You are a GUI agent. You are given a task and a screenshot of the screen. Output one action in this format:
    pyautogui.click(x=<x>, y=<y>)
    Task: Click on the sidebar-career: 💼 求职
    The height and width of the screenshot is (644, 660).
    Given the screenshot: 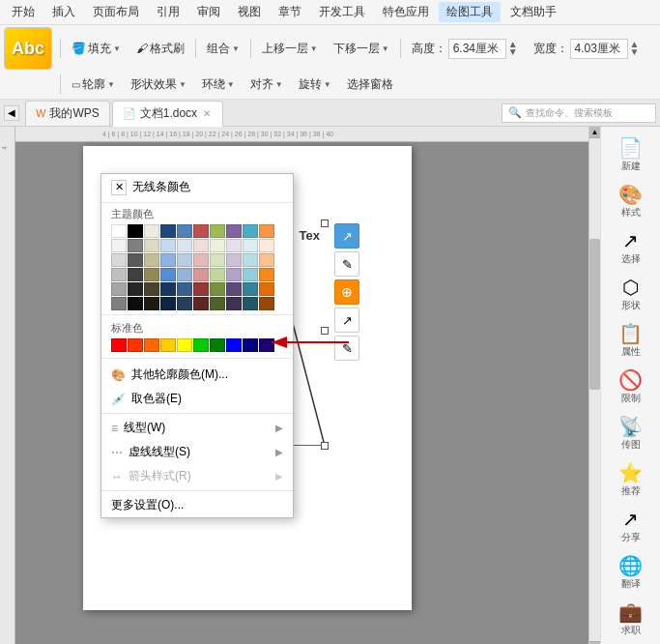 What is the action you would take?
    pyautogui.click(x=631, y=619)
    